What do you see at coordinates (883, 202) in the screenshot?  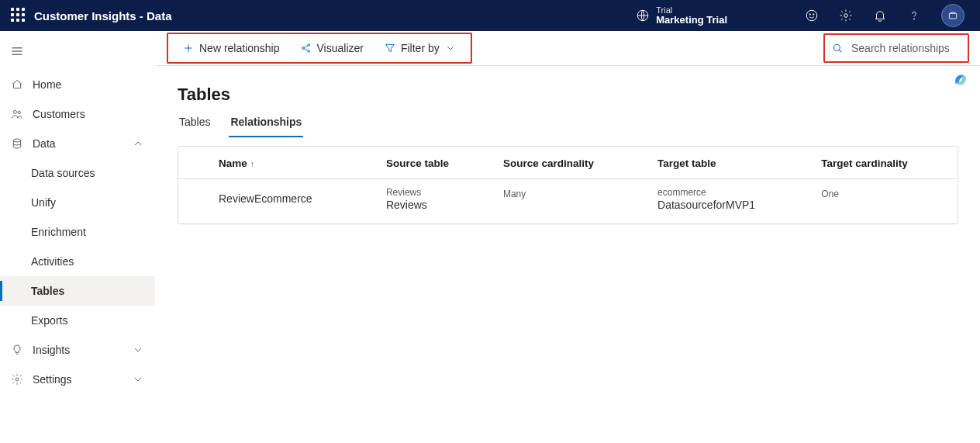 I see `cell-target-cardinality: One` at bounding box center [883, 202].